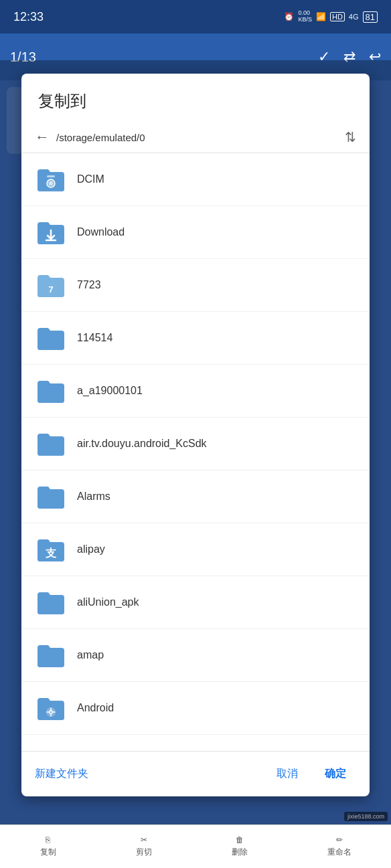  What do you see at coordinates (196, 339) in the screenshot?
I see `folder-item-114514: 114514` at bounding box center [196, 339].